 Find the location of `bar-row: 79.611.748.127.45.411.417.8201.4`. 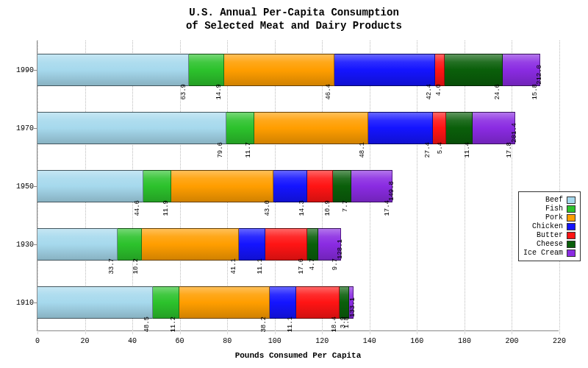

bar-row: 79.611.748.127.45.411.417.8201.4 is located at coordinates (276, 128).